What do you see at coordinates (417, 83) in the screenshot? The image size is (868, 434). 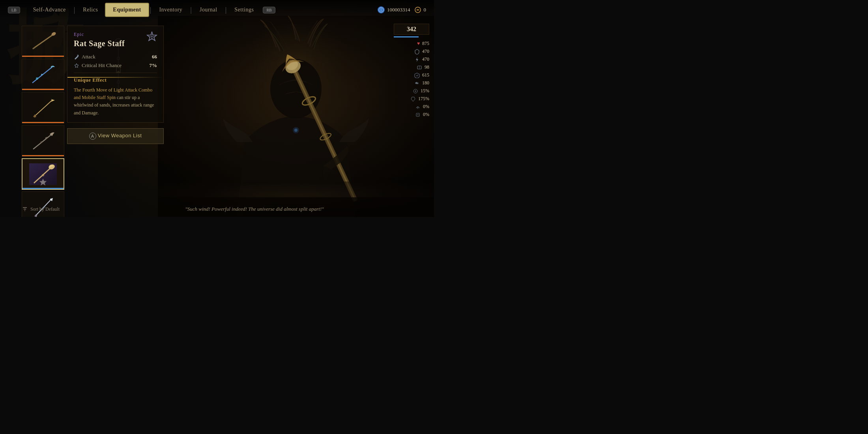 I see `speed-icon` at bounding box center [417, 83].